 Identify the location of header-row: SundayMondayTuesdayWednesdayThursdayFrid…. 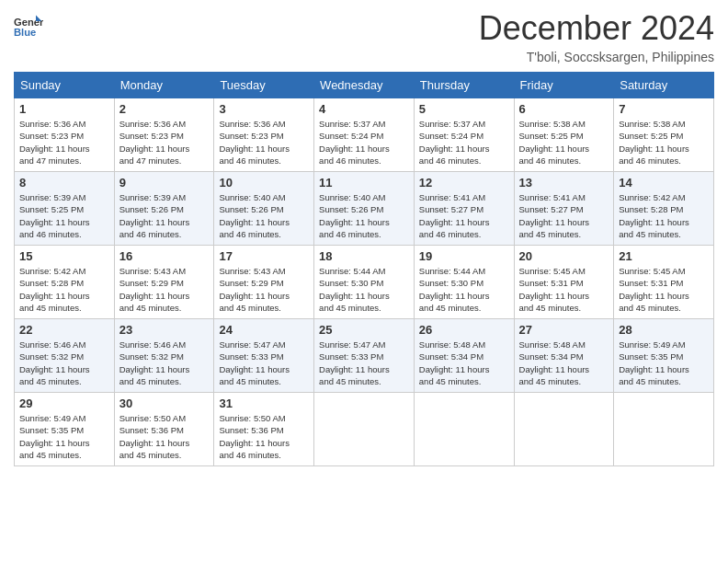
(364, 86).